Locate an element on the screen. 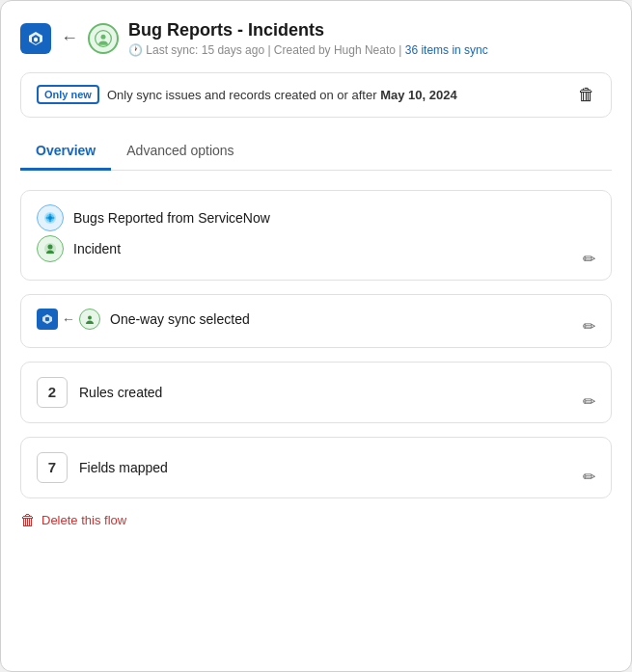  sources-card: Bugs Reported from ServiceNow Incident ✏ is located at coordinates (316, 235).